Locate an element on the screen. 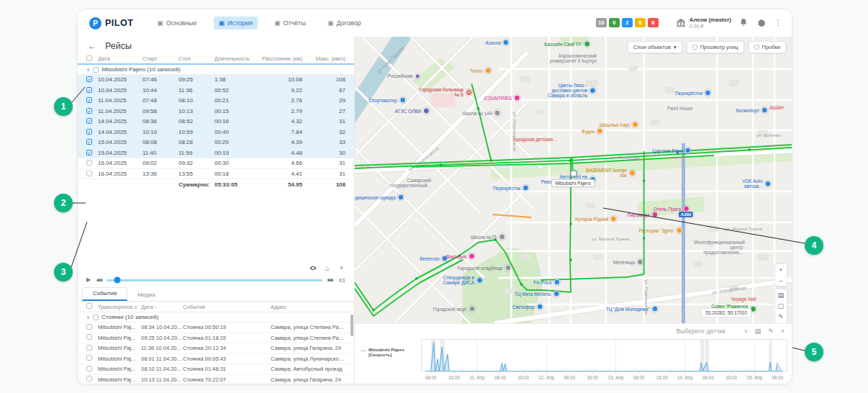  map-poi: Тепло is located at coordinates (481, 71).